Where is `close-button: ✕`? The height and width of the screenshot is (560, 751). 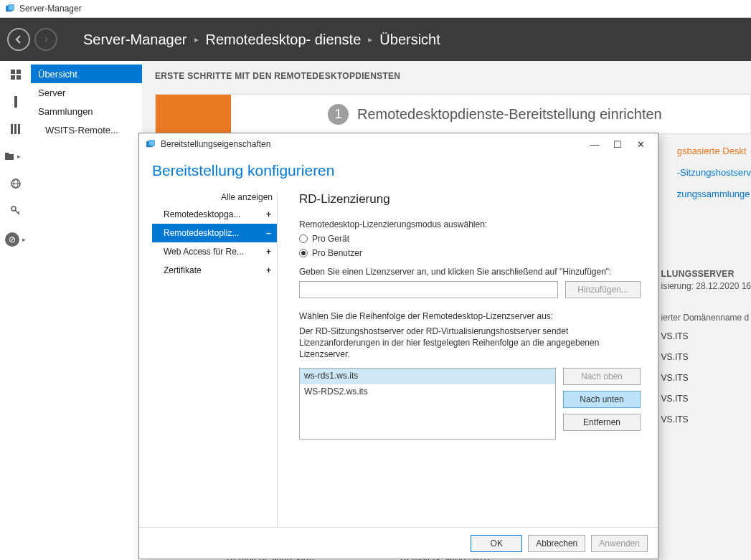 close-button: ✕ is located at coordinates (641, 144).